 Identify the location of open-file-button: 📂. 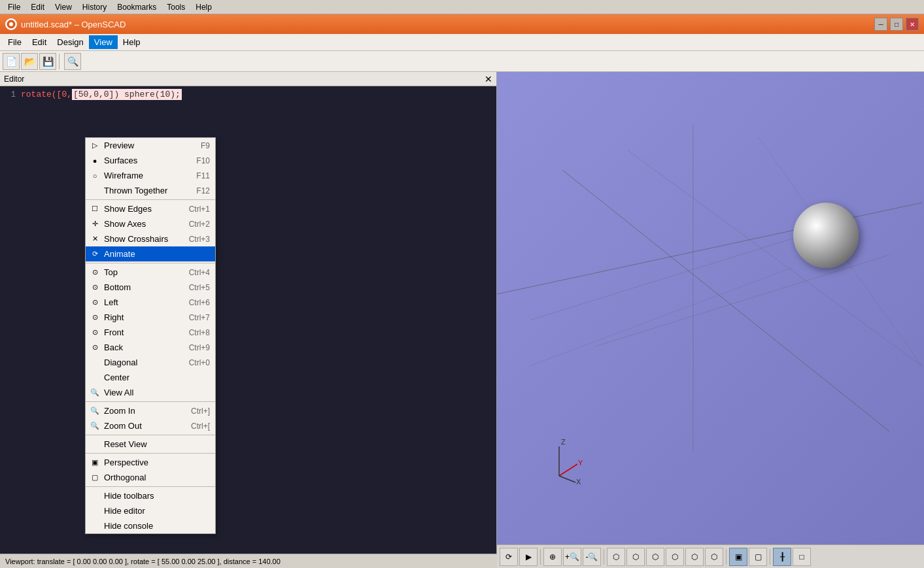
(29, 61).